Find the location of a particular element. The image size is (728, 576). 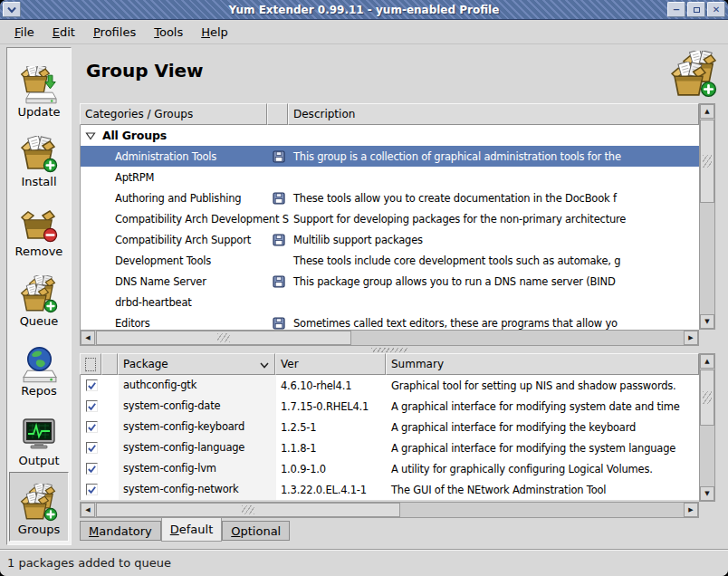

packages-vscroll-thumb is located at coordinates (707, 398).